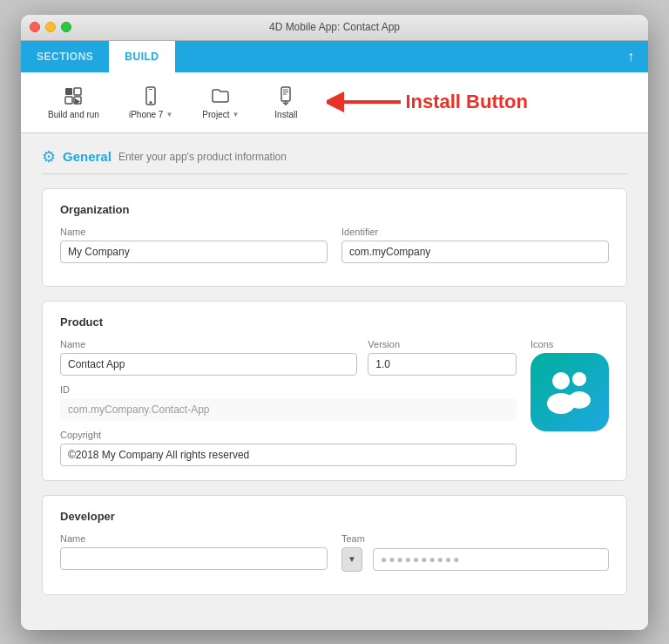  What do you see at coordinates (443, 344) in the screenshot?
I see `product-version-label: Version` at bounding box center [443, 344].